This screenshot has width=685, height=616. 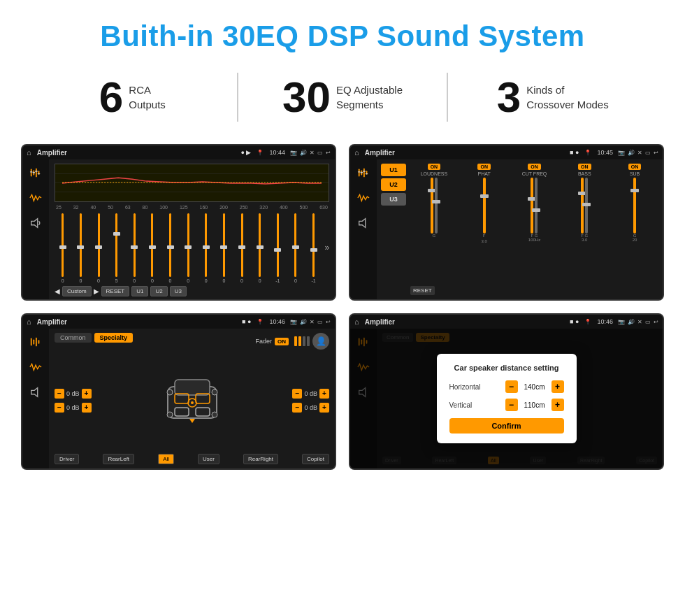 I want to click on driver-btn: Driver, so click(x=67, y=459).